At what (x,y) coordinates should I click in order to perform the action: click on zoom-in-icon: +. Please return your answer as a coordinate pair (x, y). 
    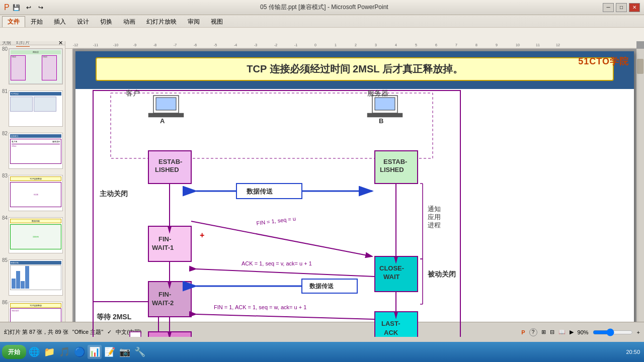
    Looking at the image, I should click on (638, 332).